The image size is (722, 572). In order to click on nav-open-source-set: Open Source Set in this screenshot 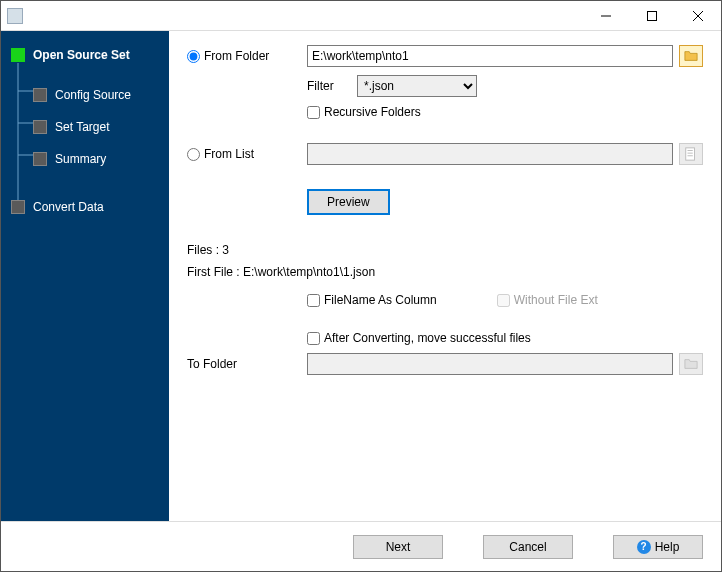, I will do `click(85, 55)`.